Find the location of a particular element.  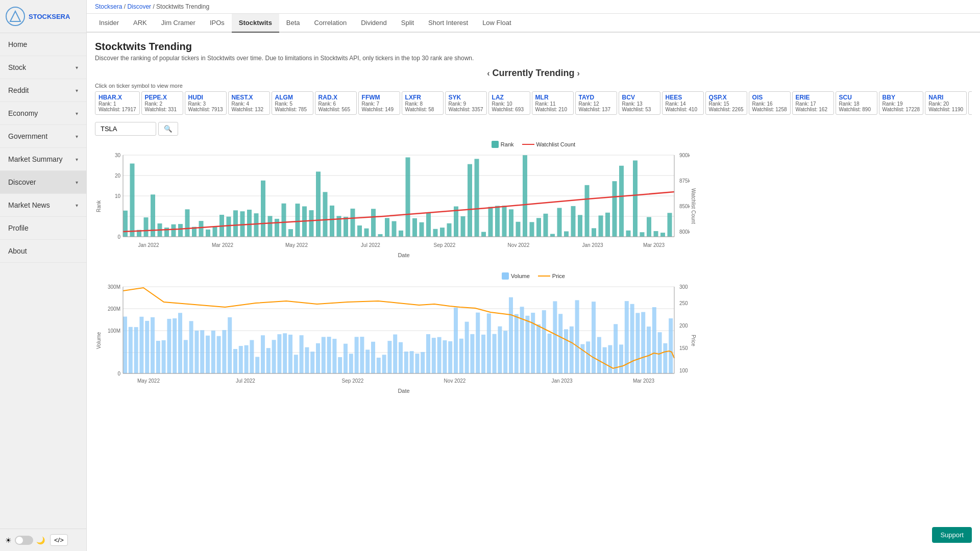

ticker-card: HUDI Rank: 3 Watchlist: 7913 is located at coordinates (206, 103).